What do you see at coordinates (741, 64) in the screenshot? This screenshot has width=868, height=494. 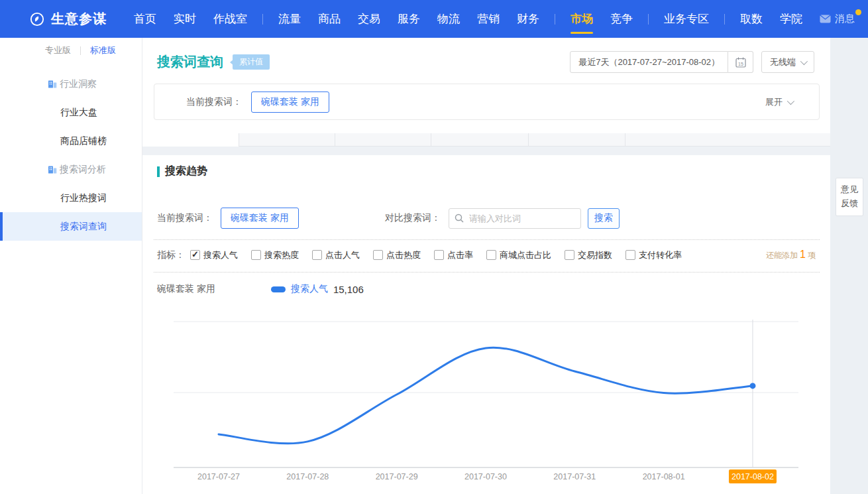 I see `svg-text: 15` at bounding box center [741, 64].